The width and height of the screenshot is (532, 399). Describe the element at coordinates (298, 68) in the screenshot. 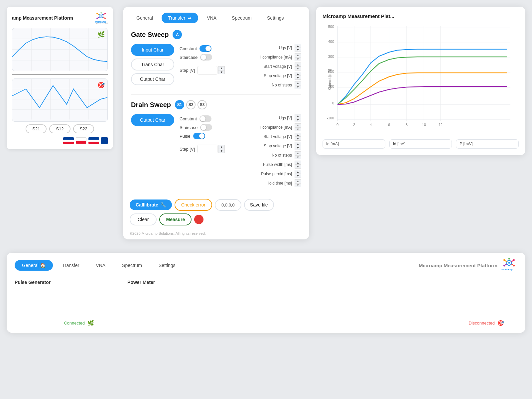

I see `gate-start-down: ▼` at that location.